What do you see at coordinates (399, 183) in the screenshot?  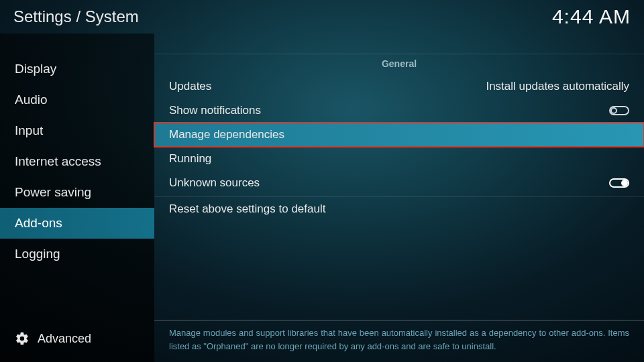 I see `row-unknown-sources: Unknown sources` at bounding box center [399, 183].